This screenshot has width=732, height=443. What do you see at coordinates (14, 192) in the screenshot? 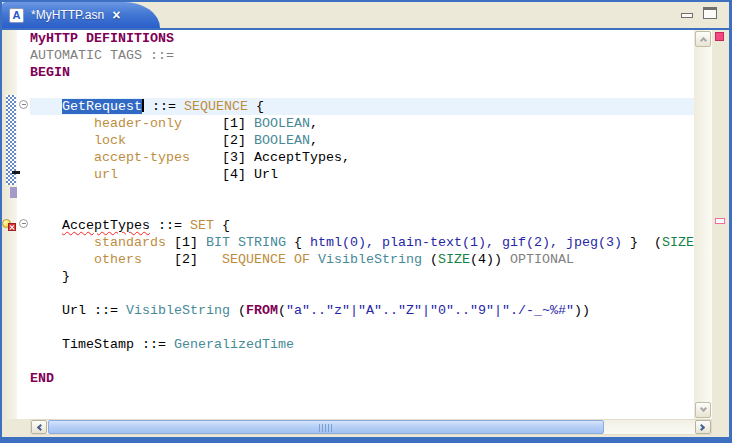
I see `position-marker` at bounding box center [14, 192].